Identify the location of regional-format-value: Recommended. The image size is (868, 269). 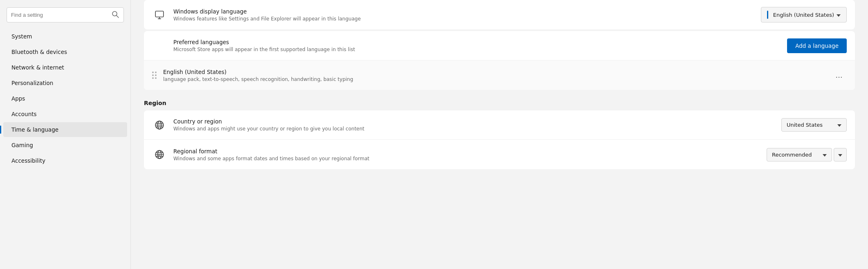
(792, 155).